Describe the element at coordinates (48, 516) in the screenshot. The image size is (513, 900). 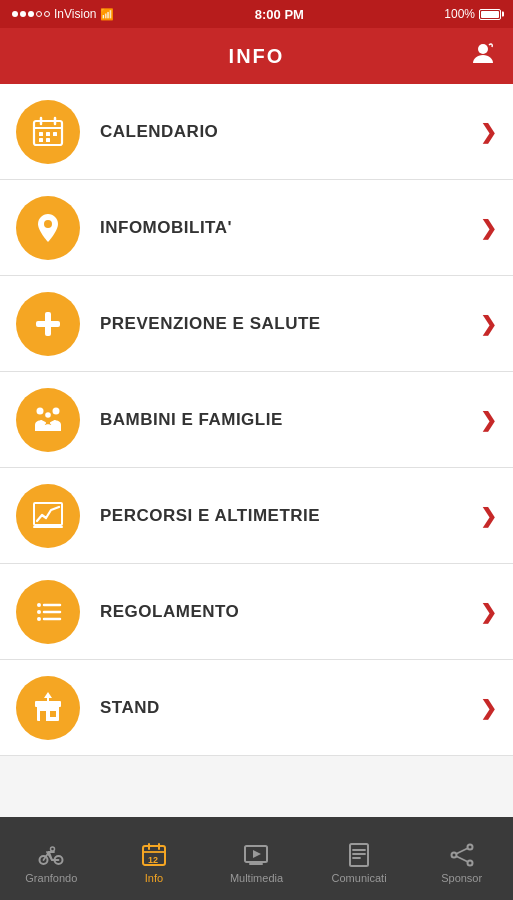
I see `chart-icon` at that location.